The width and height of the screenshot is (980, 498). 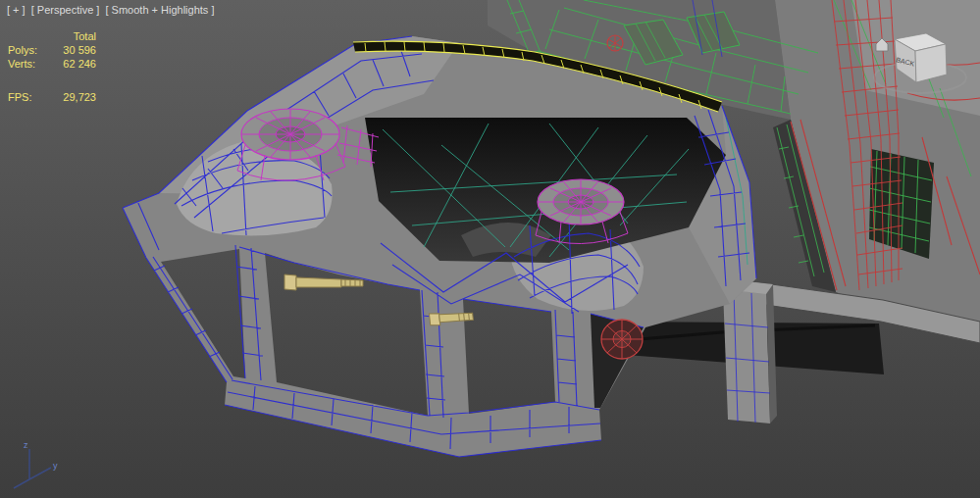 I want to click on stats-verts-label: Verts:, so click(x=28, y=64).